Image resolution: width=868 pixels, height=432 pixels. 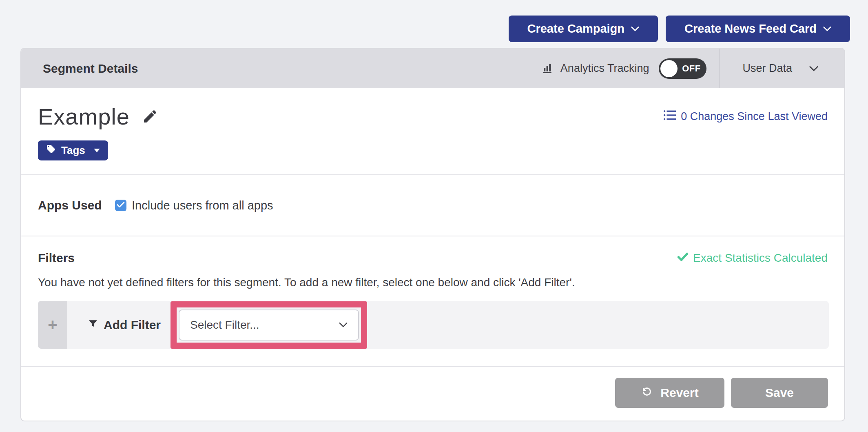 I want to click on exact-statistics-label: Exact Statistics Calculated, so click(x=760, y=258).